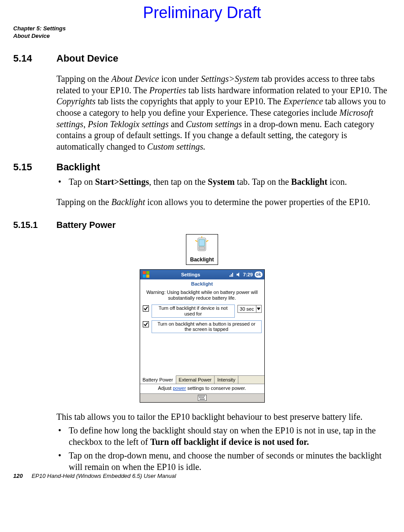 The height and width of the screenshot is (532, 404). I want to click on heading-5-14-number: 5.14, so click(35, 59).